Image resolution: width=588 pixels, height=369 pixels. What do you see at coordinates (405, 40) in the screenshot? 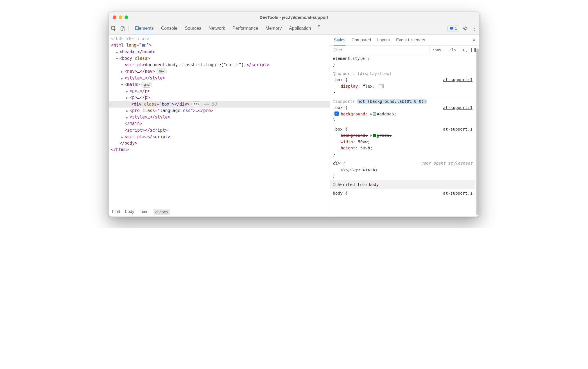
I see `styles-sub-tabs: Styles Computed Layout Event Listeners »` at bounding box center [405, 40].